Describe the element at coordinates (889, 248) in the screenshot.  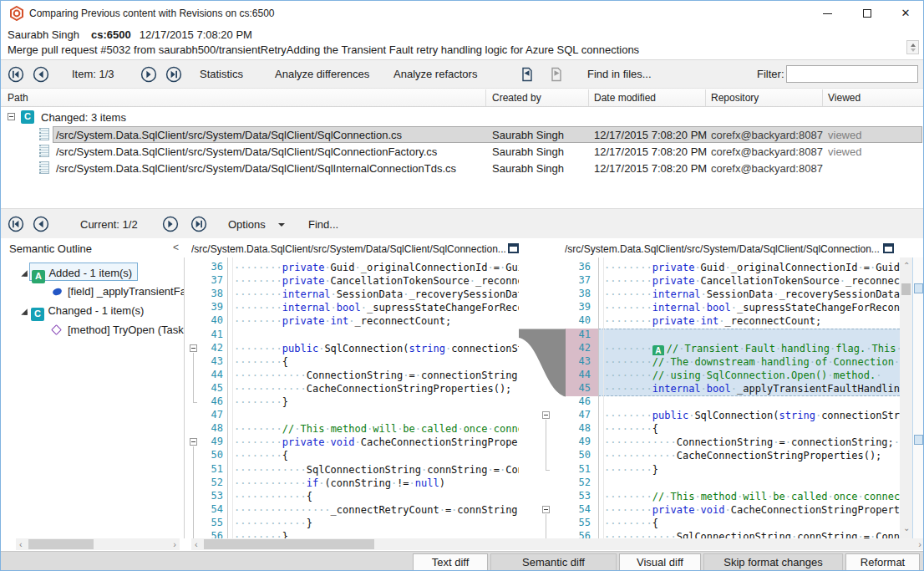
I see `right-pane-maximize-icon` at that location.